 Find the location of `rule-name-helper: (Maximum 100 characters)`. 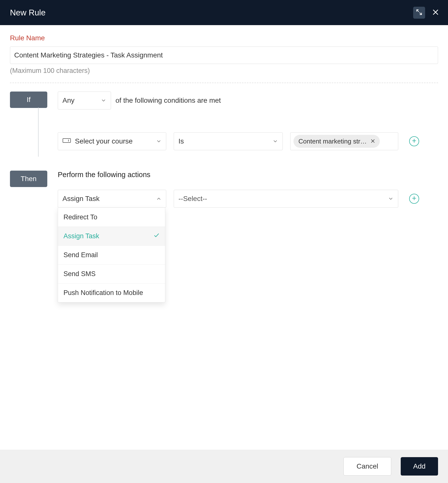

rule-name-helper: (Maximum 100 characters) is located at coordinates (224, 71).